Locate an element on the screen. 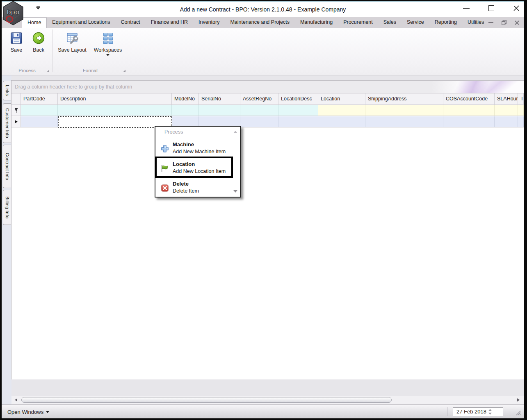 The height and width of the screenshot is (420, 527). menu-item-machine-subtitle: Add New Machine Item is located at coordinates (199, 152).